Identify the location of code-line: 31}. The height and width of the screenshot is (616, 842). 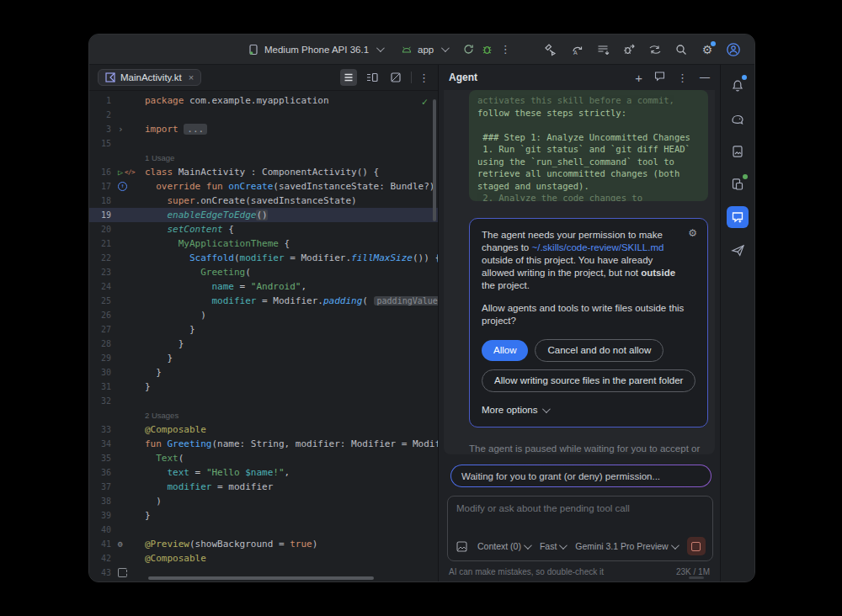
(264, 387).